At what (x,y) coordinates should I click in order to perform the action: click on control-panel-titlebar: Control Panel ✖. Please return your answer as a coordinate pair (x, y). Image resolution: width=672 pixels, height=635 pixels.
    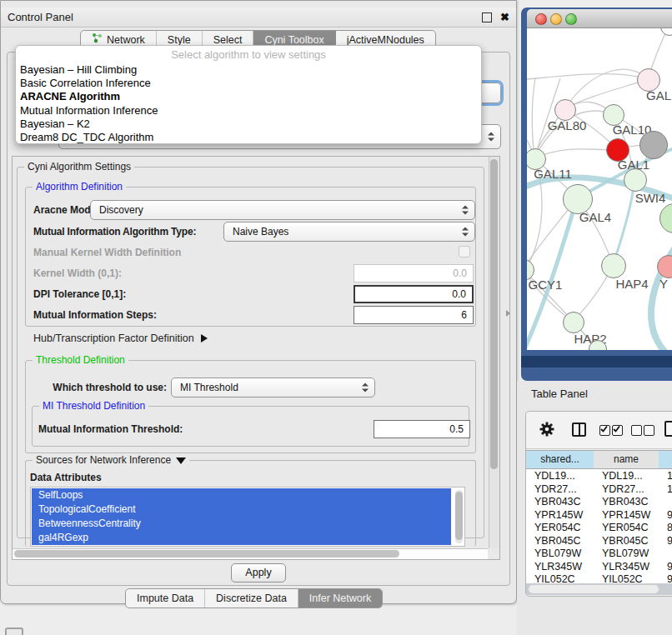
    Looking at the image, I should click on (258, 18).